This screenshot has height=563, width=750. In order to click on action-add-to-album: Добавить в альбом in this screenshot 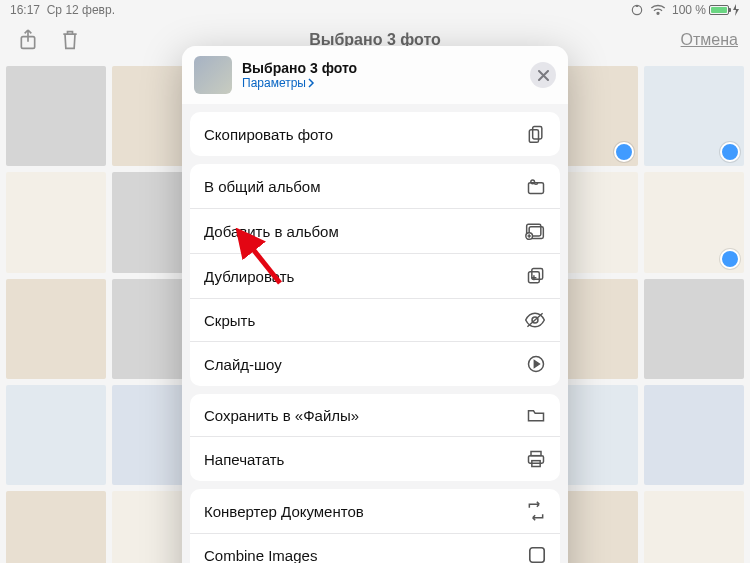, I will do `click(375, 230)`.